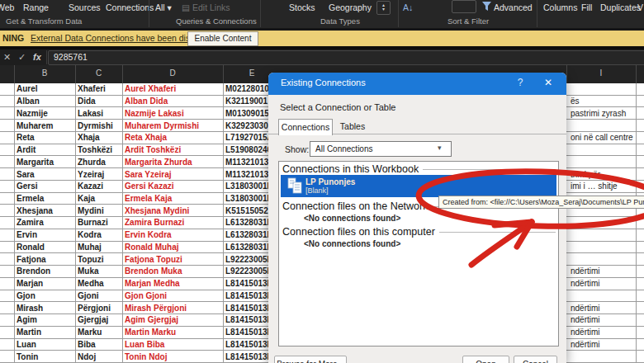 This screenshot has height=363, width=644. Describe the element at coordinates (606, 174) in the screenshot. I see `cell-note: trimi për …` at that location.